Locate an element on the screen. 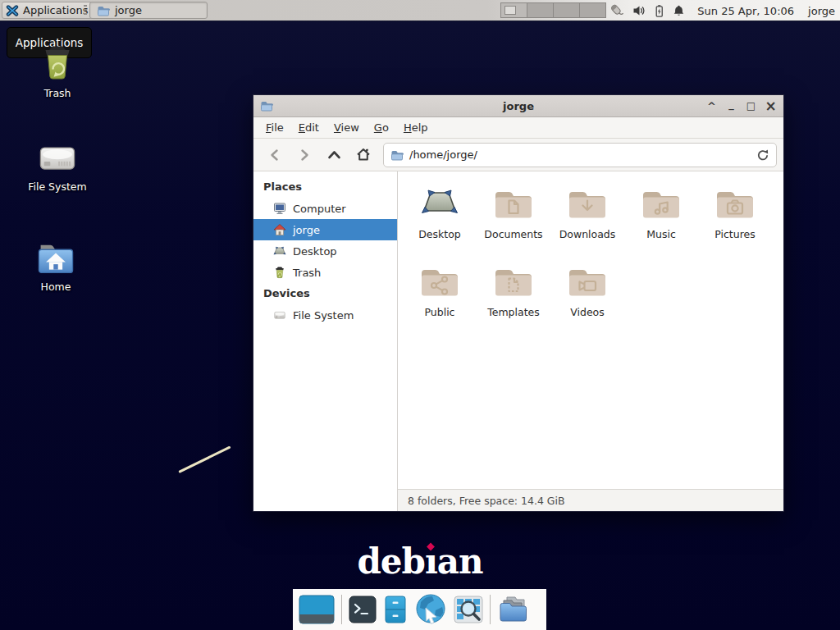 Image resolution: width=840 pixels, height=630 pixels. directory-menu-button is located at coordinates (514, 609).